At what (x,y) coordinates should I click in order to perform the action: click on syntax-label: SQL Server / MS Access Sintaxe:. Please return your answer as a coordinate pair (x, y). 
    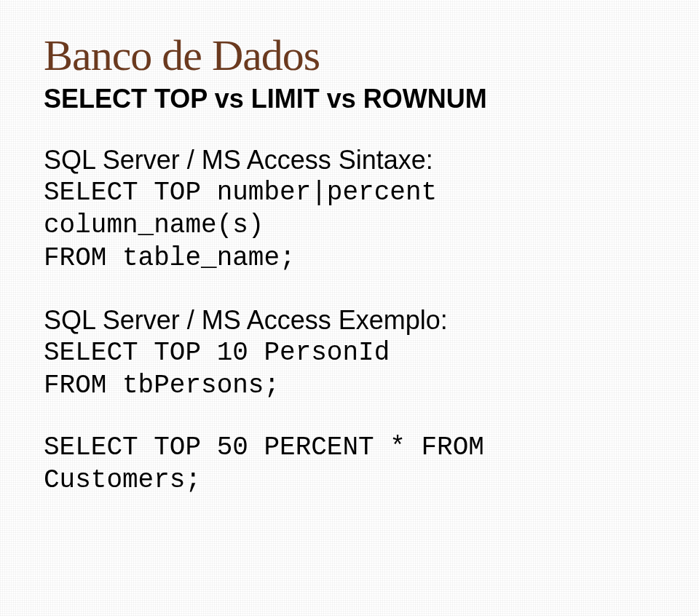
    Looking at the image, I should click on (350, 160).